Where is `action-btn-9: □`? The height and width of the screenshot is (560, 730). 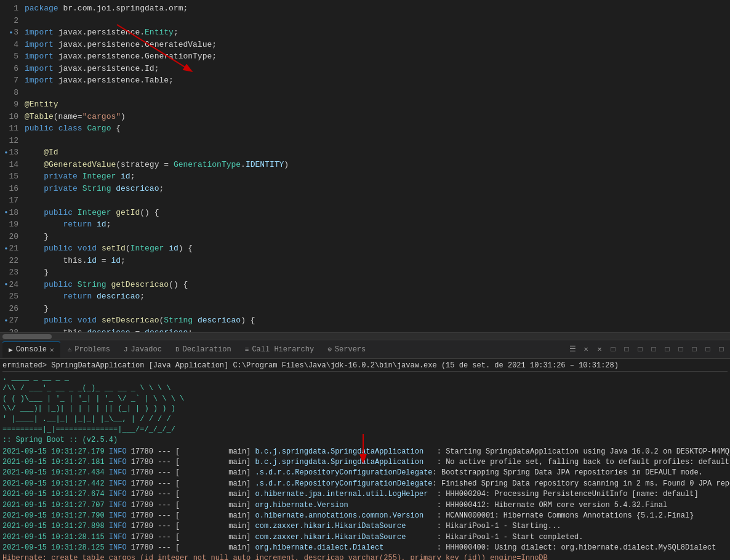 action-btn-9: □ is located at coordinates (694, 350).